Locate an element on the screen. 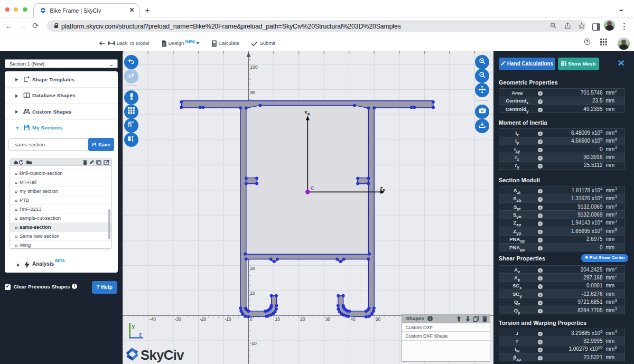 The width and height of the screenshot is (634, 364). svg-text: z is located at coordinates (141, 335).